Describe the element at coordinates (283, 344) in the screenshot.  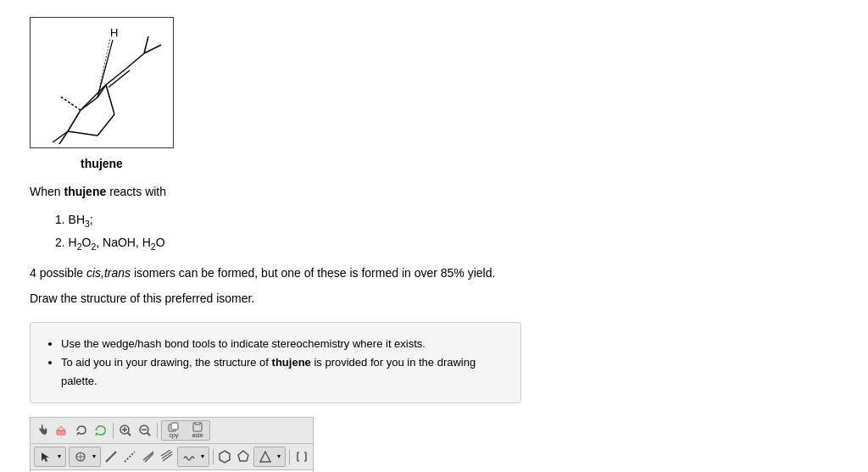
I see `hint-item-1: Use the wedge/hash bond tools to indicat…` at that location.